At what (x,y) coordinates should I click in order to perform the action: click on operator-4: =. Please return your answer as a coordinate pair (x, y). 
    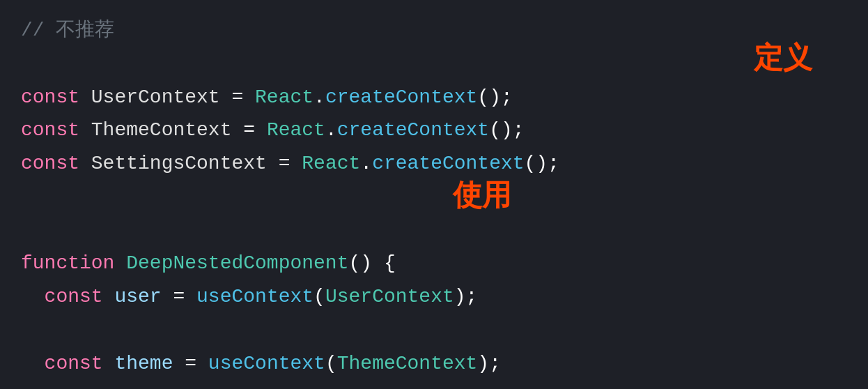
    Looking at the image, I should click on (178, 297).